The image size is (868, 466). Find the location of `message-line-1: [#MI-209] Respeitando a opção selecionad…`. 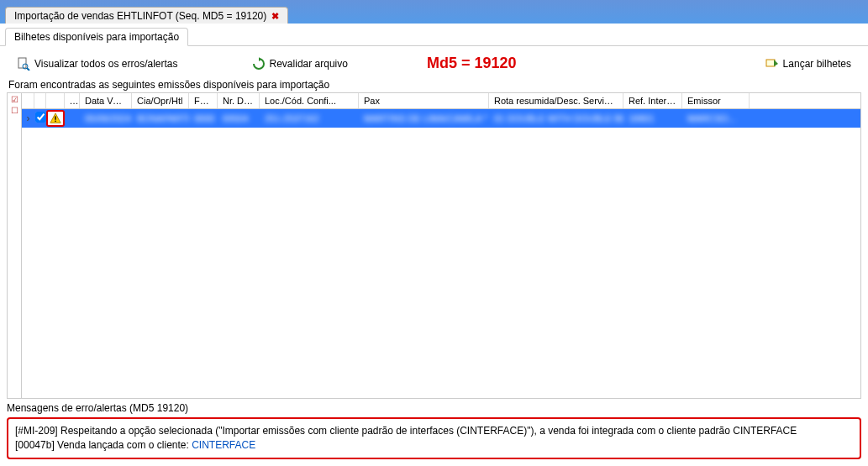

message-line-1: [#MI-209] Respeitando a opção selecionad… is located at coordinates (434, 432).